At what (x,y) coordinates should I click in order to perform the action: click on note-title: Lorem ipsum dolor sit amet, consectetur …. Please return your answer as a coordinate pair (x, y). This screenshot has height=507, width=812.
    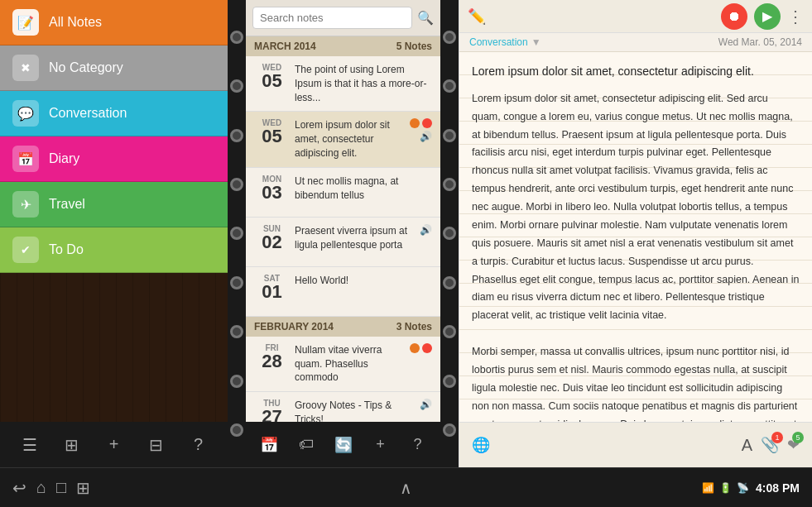
    Looking at the image, I should click on (353, 139).